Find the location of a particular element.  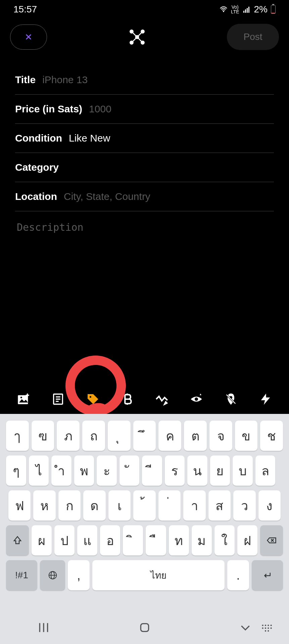

keyboard-row-2: ๆไำพะัีรนยบล is located at coordinates (144, 471).